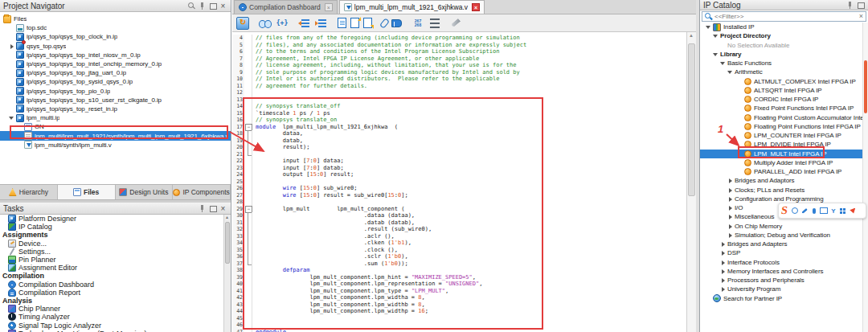 The image size is (868, 332). What do you see at coordinates (824, 211) in the screenshot?
I see `ime-kbd-icon` at bounding box center [824, 211].